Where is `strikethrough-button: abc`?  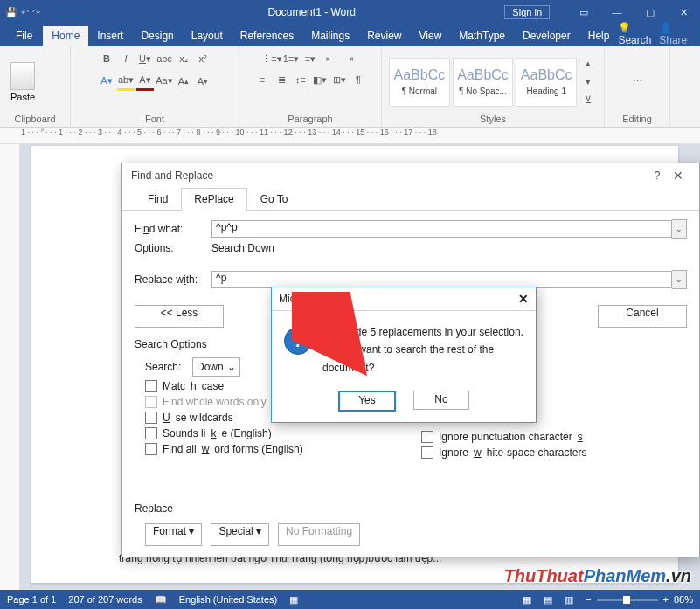 strikethrough-button: abc is located at coordinates (164, 59).